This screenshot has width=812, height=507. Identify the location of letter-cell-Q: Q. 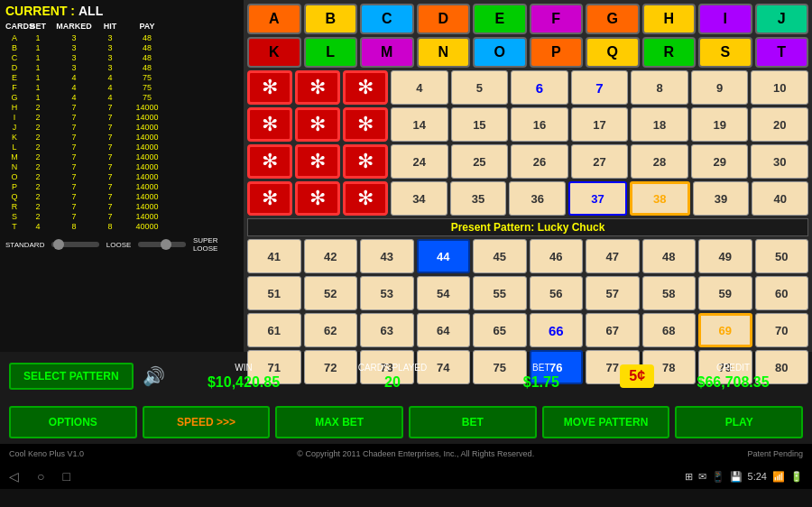
(613, 52).